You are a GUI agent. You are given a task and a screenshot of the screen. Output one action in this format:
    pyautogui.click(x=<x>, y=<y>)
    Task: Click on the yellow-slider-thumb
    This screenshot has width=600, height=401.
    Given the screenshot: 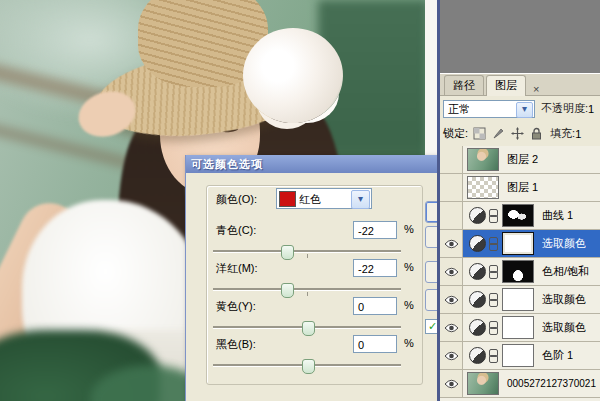 What is the action you would take?
    pyautogui.click(x=308, y=328)
    